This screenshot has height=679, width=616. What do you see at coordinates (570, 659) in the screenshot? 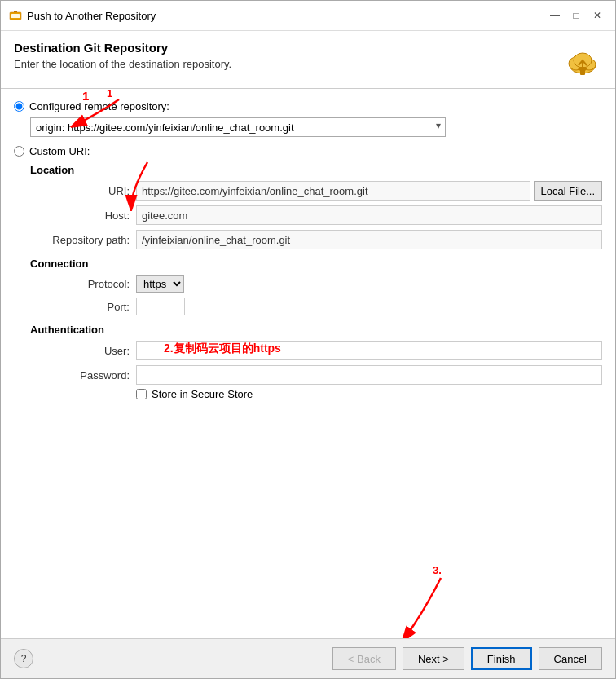
I see `cancel-button: Cancel` at bounding box center [570, 659].